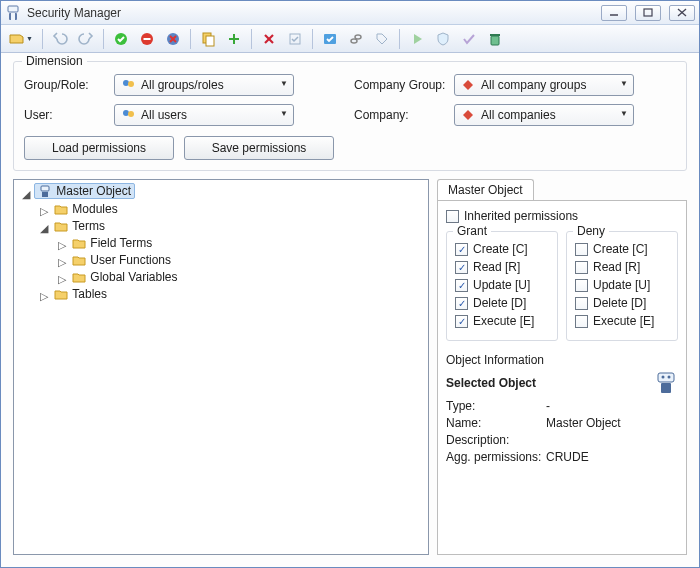  Describe the element at coordinates (121, 39) in the screenshot. I see `toolbar-allow` at that location.